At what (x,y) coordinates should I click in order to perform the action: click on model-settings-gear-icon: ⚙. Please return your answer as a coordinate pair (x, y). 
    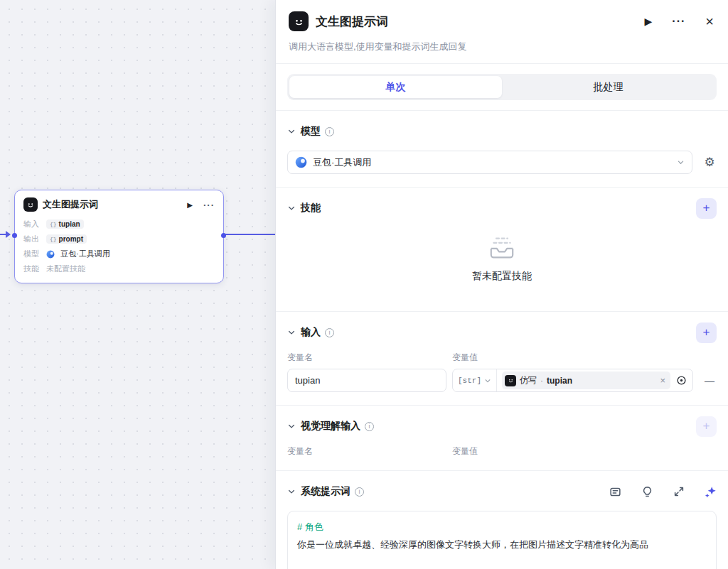
    Looking at the image, I should click on (710, 162).